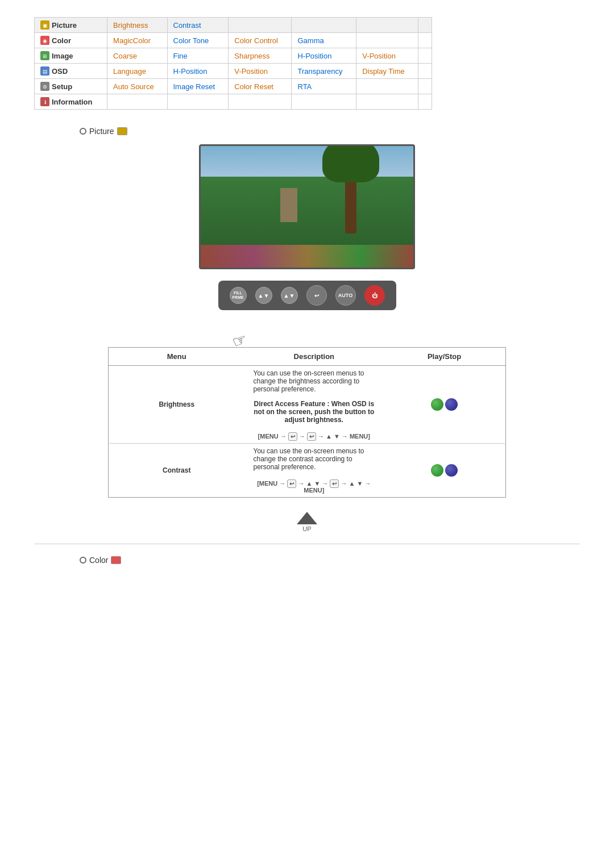  Describe the element at coordinates (238, 295) in the screenshot. I see `remote-fill-frame-btn: FILLFRME` at that location.